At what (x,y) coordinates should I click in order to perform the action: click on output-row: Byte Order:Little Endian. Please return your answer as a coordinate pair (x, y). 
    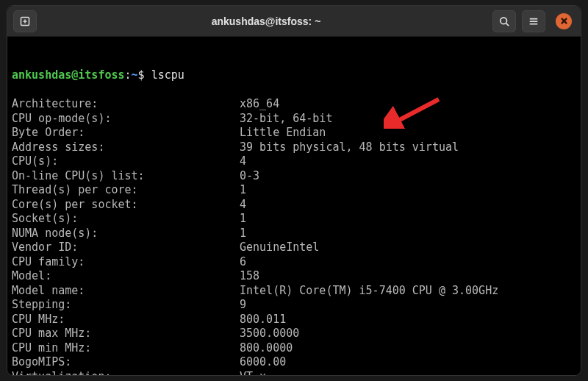
    Looking at the image, I should click on (295, 133).